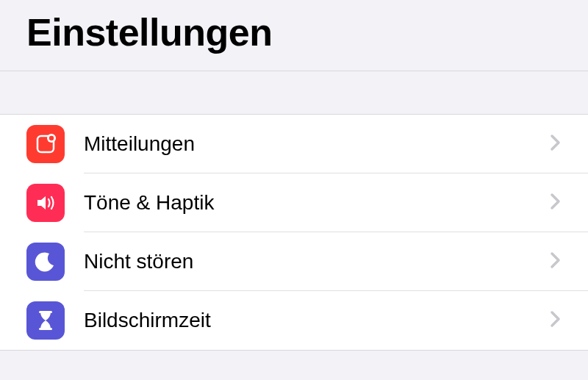  I want to click on page-title: Einstellungen, so click(294, 32).